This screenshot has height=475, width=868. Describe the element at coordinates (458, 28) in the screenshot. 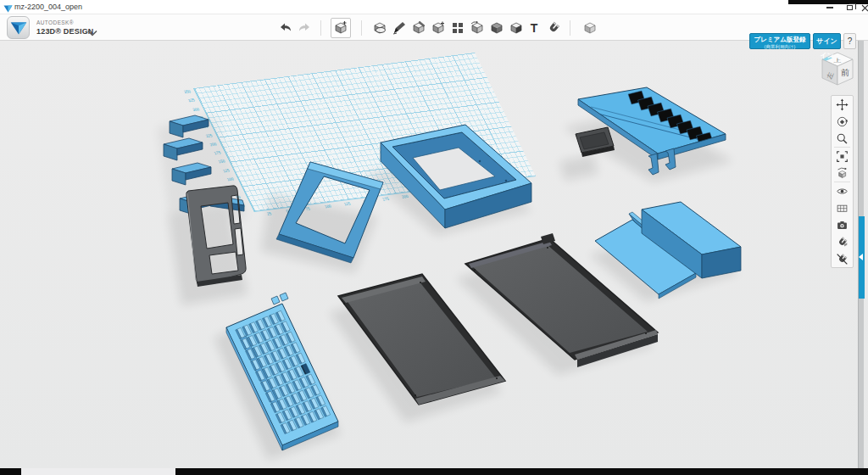

I see `pattern-icon` at that location.